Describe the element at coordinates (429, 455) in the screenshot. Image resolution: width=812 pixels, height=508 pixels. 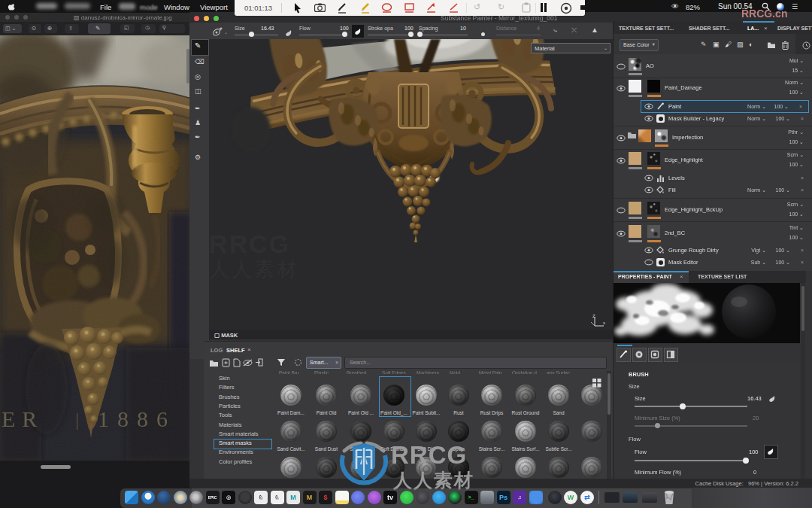
I see `svg-text: RRCG` at that location.